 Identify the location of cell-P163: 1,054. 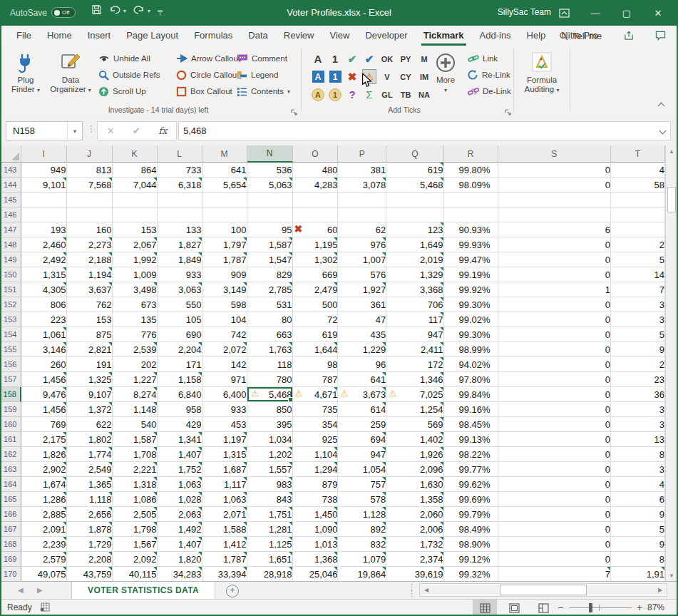
(362, 469).